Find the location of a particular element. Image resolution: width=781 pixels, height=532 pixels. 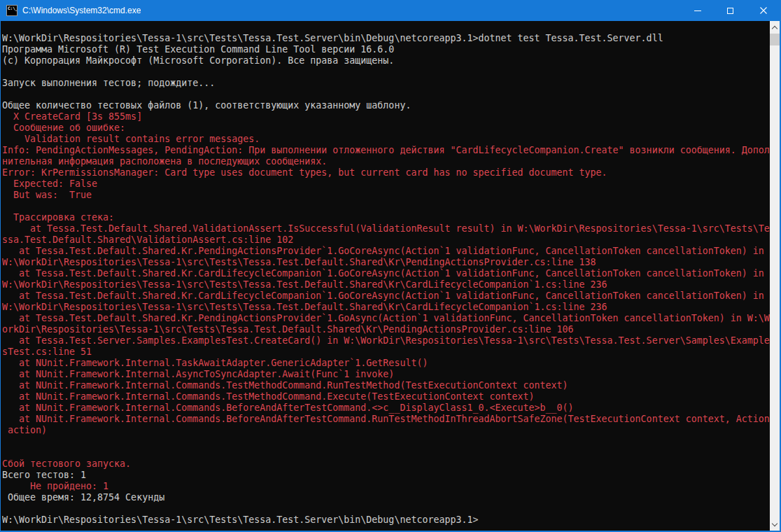

chevron-up-icon is located at coordinates (775, 28).